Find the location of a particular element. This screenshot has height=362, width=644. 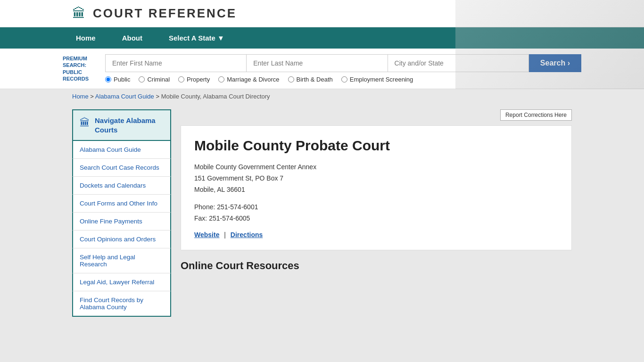

sidebar-item-alabama-court-guide: Alabama Court Guide is located at coordinates (122, 150).